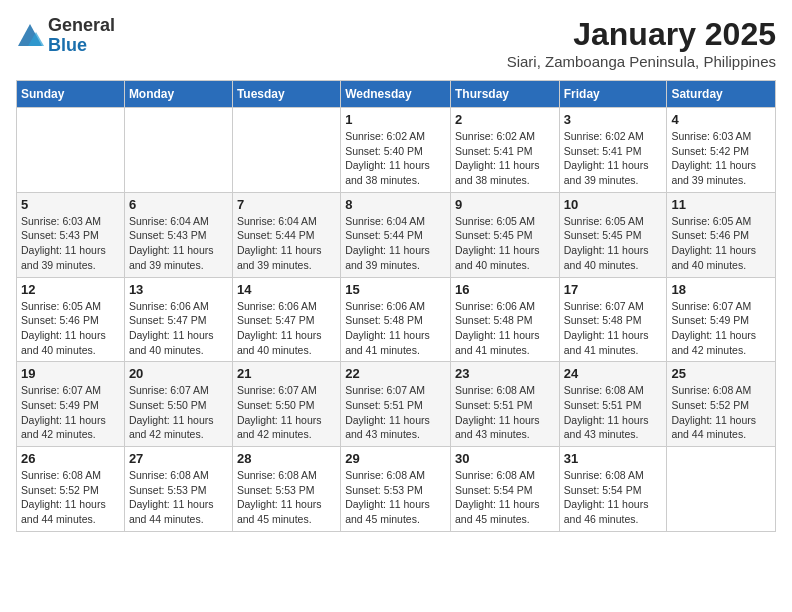 The image size is (792, 612). I want to click on day-number: 17, so click(614, 290).